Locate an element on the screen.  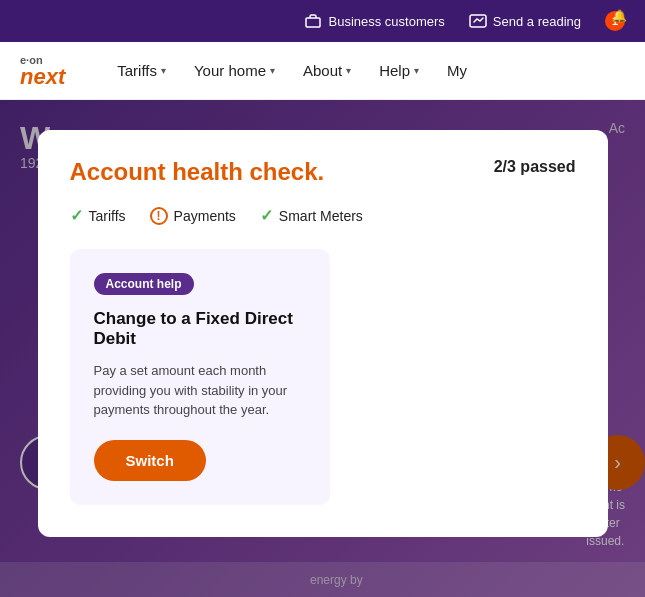
help-chevron-icon: ▾ is located at coordinates (416, 70).